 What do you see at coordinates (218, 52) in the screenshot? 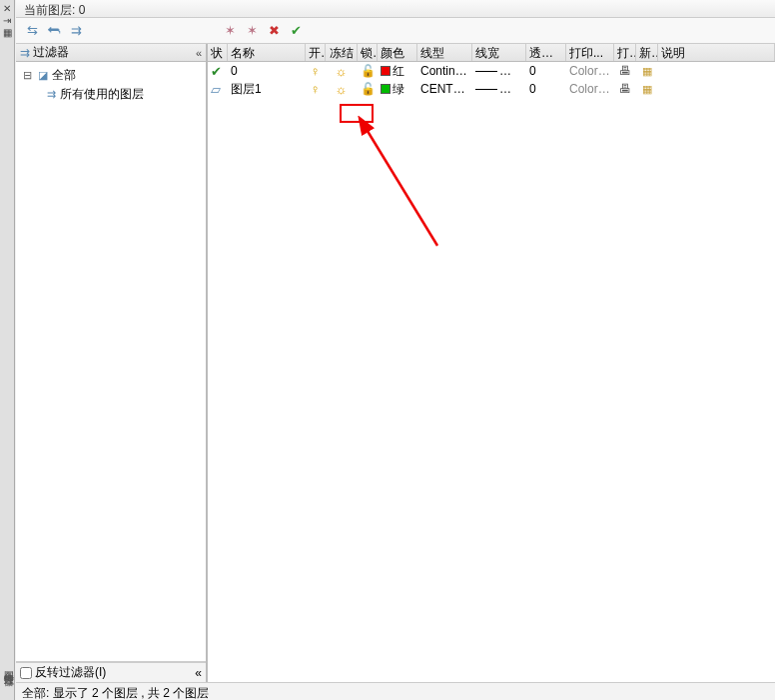
I see `column-state: 状` at bounding box center [218, 52].